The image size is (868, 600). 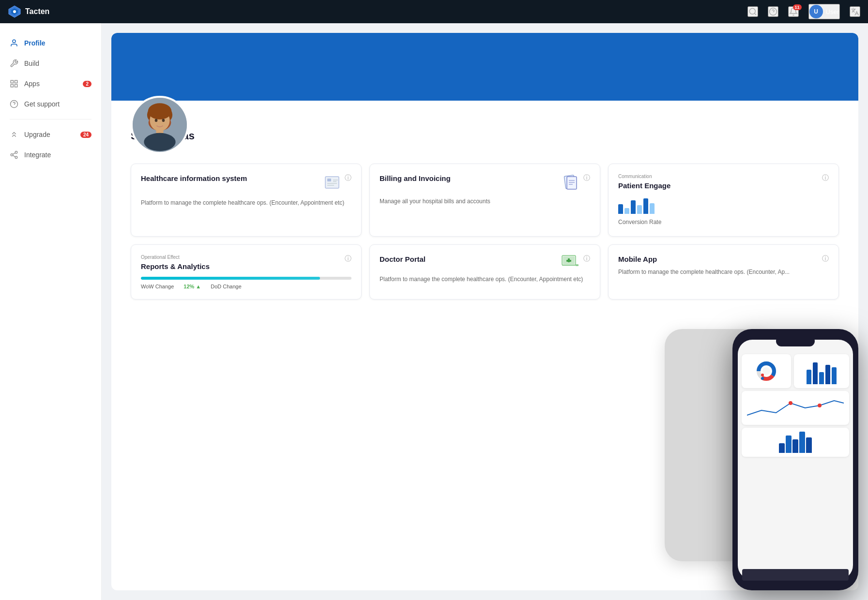 I want to click on app-card-mobile-app: Mobile App ⓘ Platform to manage the comp…, so click(x=723, y=272).